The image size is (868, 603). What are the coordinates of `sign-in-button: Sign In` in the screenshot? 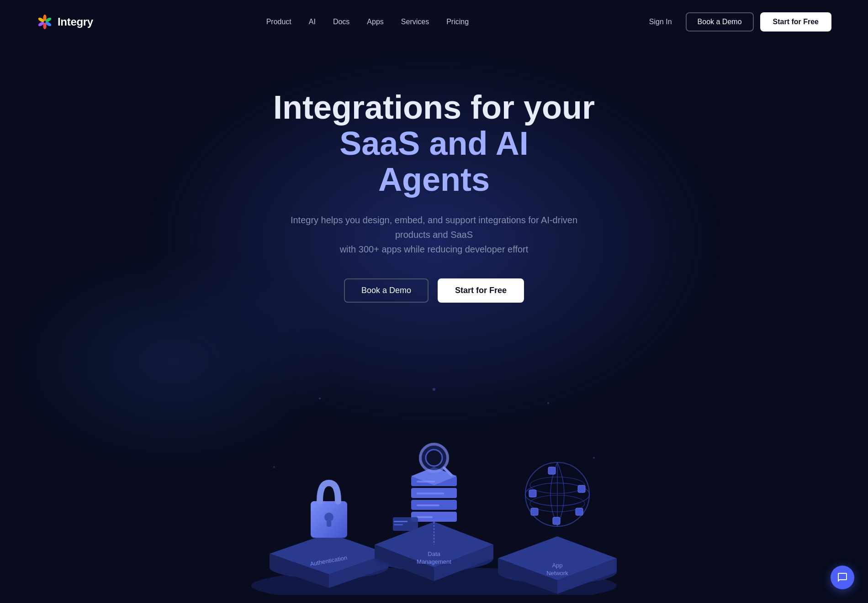 It's located at (661, 22).